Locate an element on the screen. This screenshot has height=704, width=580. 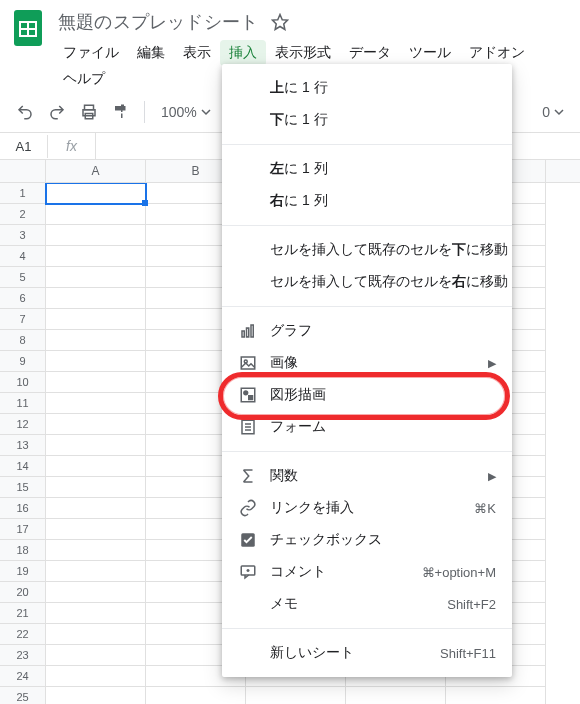
row-header: 2 is located at coordinates (23, 214).